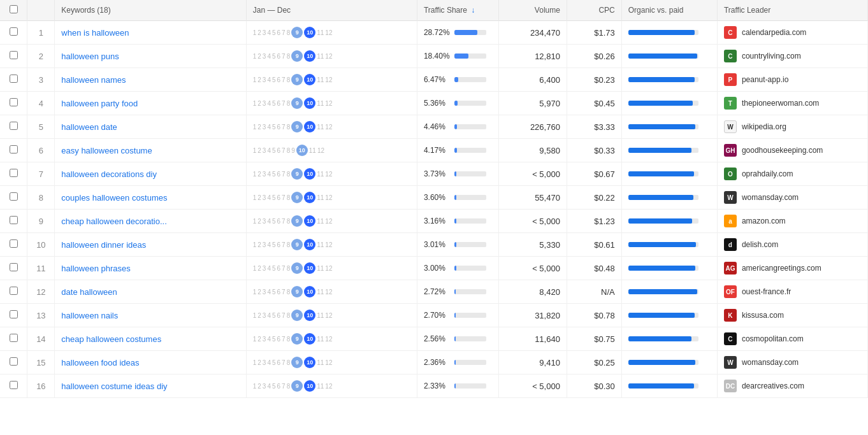 The height and width of the screenshot is (435, 868). What do you see at coordinates (546, 127) in the screenshot?
I see `volume-value: 226,760` at bounding box center [546, 127].